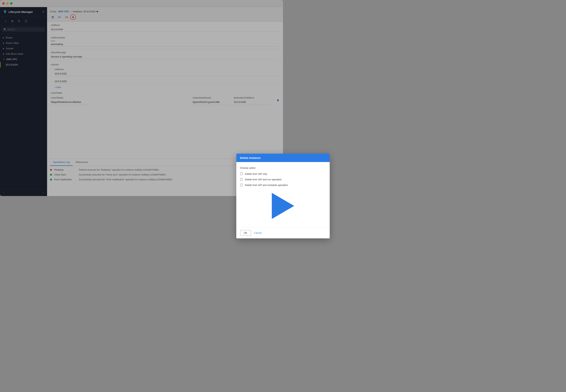 Image resolution: width=566 pixels, height=392 pixels. I want to click on play-icon, so click(277, 195).